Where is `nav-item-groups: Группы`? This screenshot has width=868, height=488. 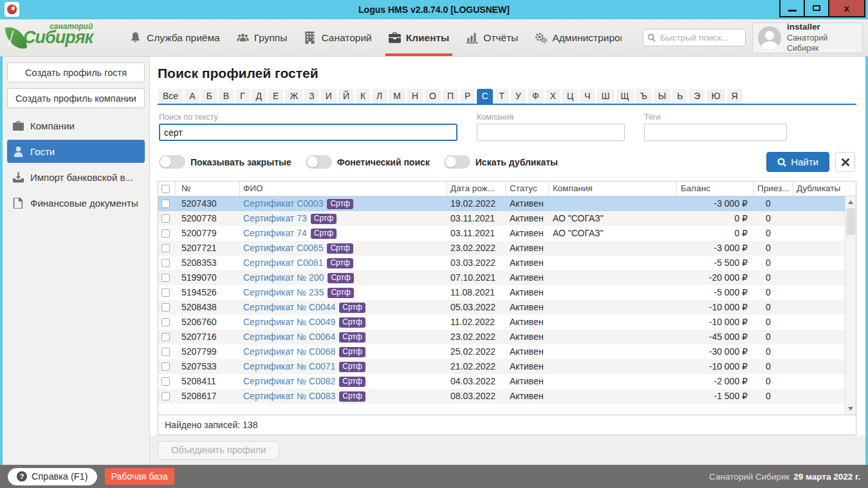 nav-item-groups: Группы is located at coordinates (263, 37).